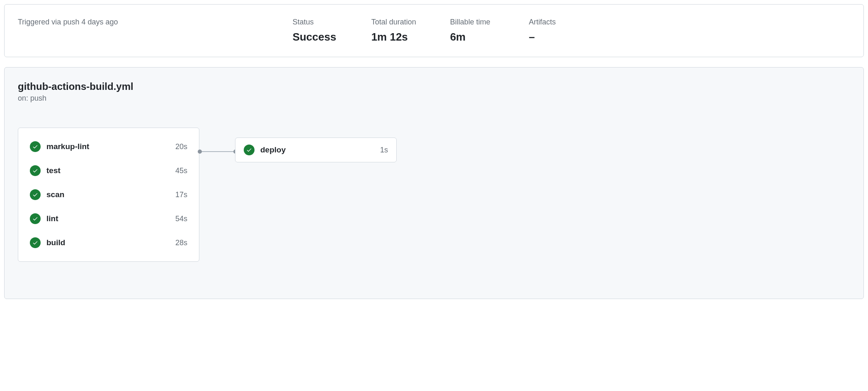  Describe the element at coordinates (109, 195) in the screenshot. I see `job-group-parallel: markup-lint20stest45sscan17slint54sbuild…` at that location.